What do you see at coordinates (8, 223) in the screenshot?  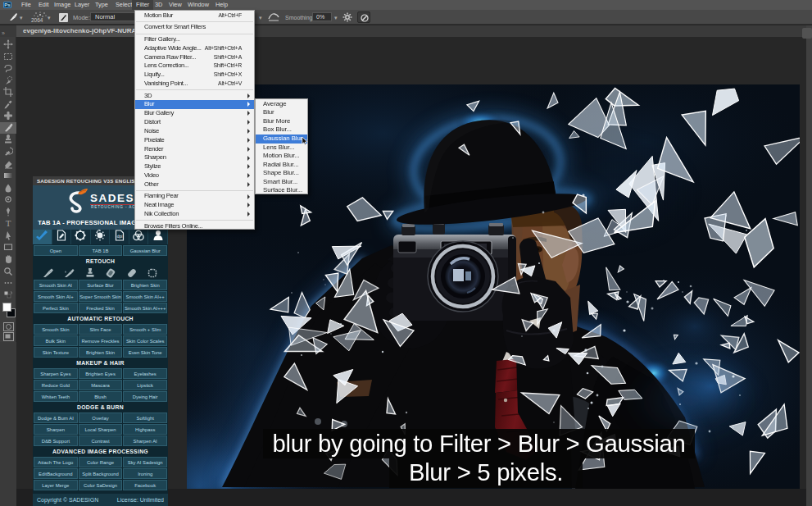 I see `svg-text: T` at bounding box center [8, 223].